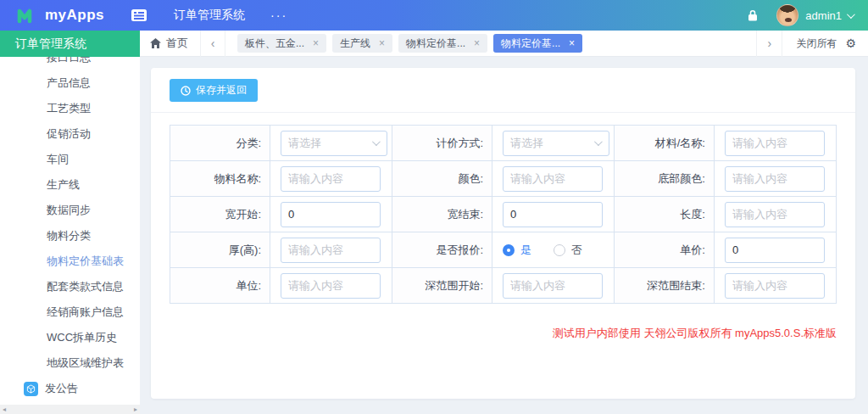  What do you see at coordinates (70, 338) in the screenshot?
I see `sidebar-item: WCC拆单历史` at bounding box center [70, 338].